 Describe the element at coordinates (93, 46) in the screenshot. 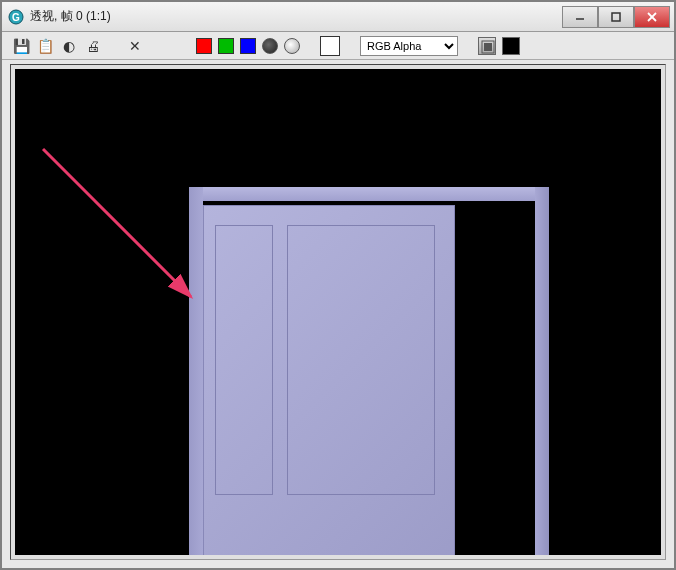

I see `print-icon: 🖨` at that location.